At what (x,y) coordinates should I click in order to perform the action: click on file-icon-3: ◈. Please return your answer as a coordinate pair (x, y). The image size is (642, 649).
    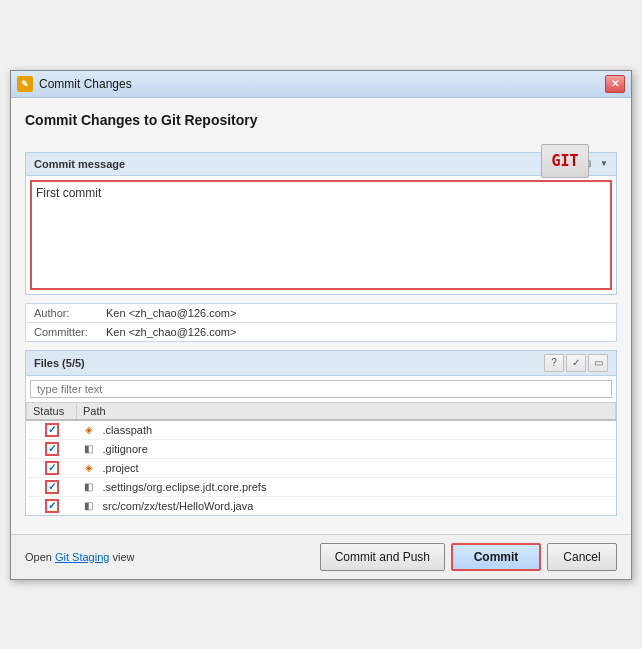
    Looking at the image, I should click on (89, 468).